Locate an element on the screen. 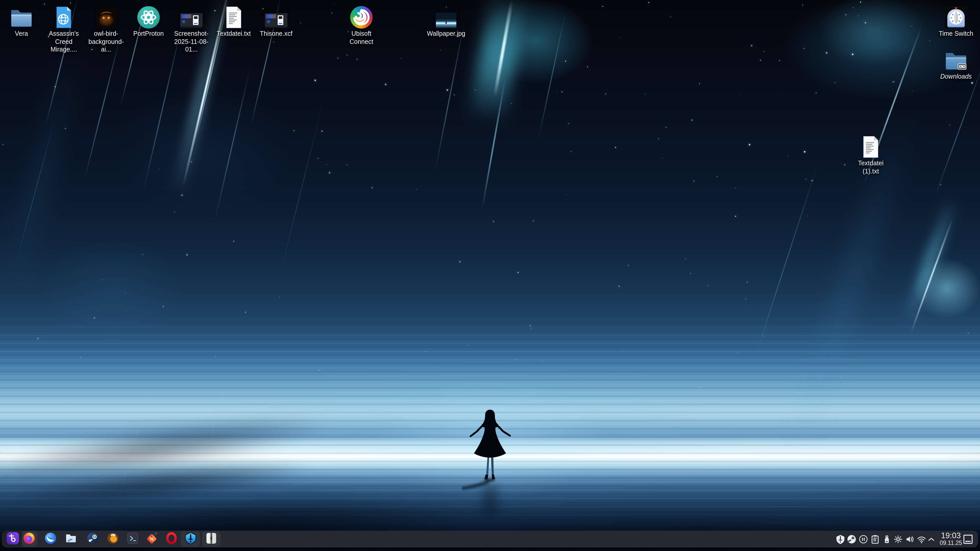 The height and width of the screenshot is (551, 980). desktop-icon-ac-mirage: Assassin's Creed Mirage.... is located at coordinates (64, 30).